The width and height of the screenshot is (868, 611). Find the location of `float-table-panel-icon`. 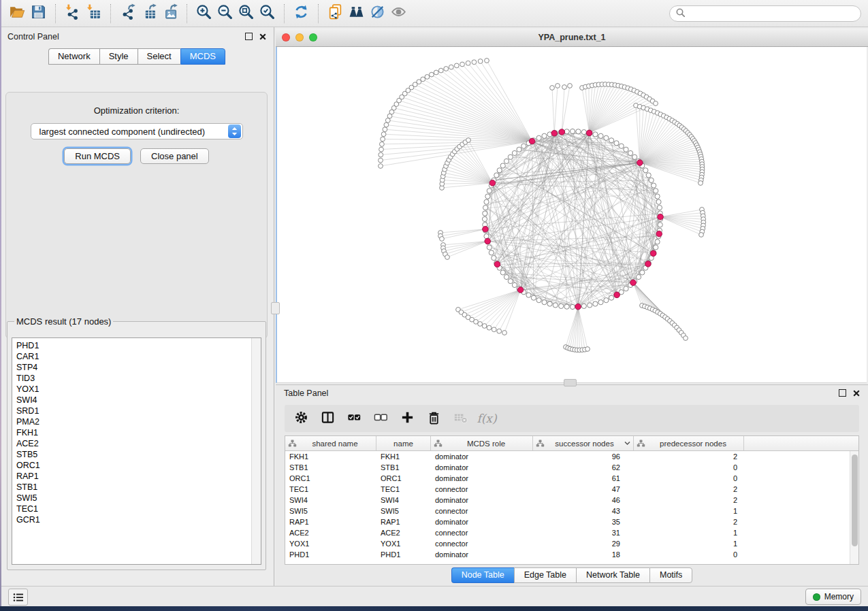

float-table-panel-icon is located at coordinates (843, 393).